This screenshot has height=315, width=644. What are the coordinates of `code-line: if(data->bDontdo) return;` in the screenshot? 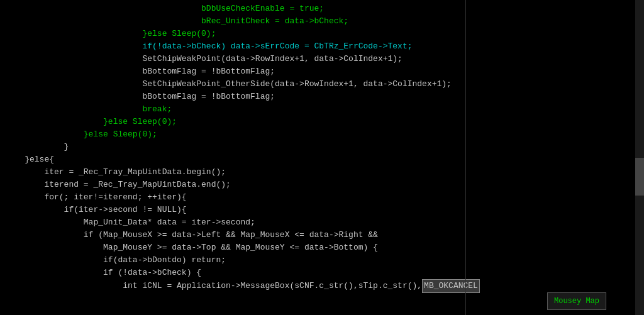 It's located at (322, 260).